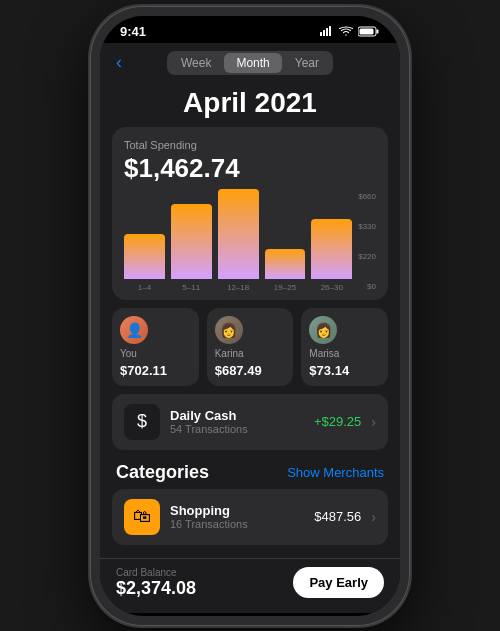 This screenshot has height=631, width=500. What do you see at coordinates (250, 586) in the screenshot?
I see `bottom-bar: Card Balance $2,374.08 Pay Early` at bounding box center [250, 586].